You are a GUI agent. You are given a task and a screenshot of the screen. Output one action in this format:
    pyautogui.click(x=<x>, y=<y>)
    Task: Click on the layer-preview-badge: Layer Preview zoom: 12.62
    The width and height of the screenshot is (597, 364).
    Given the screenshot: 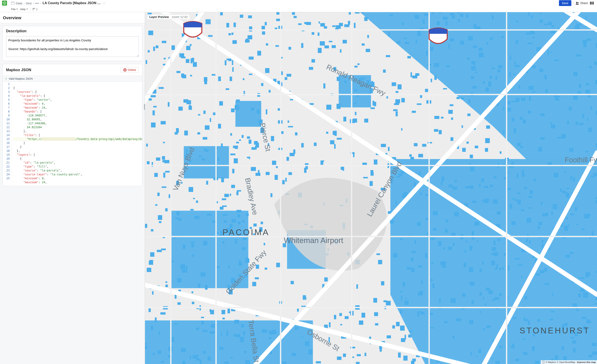 What is the action you would take?
    pyautogui.click(x=169, y=17)
    